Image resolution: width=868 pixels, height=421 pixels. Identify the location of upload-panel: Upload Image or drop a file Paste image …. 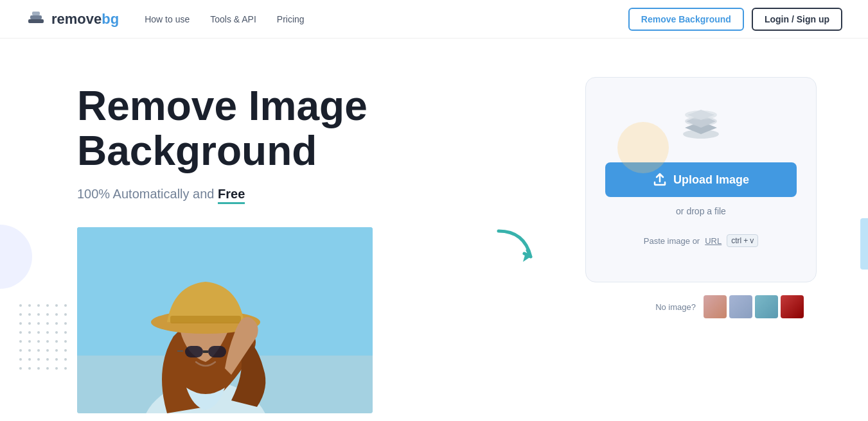
(701, 180).